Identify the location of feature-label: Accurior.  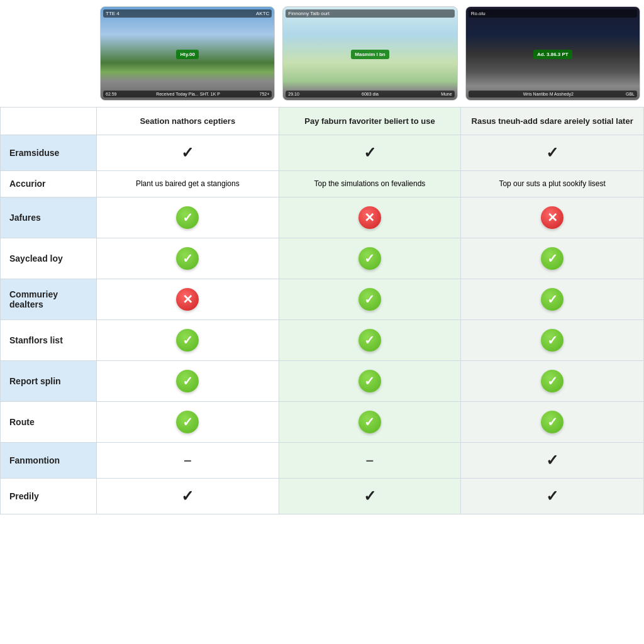
(49, 184).